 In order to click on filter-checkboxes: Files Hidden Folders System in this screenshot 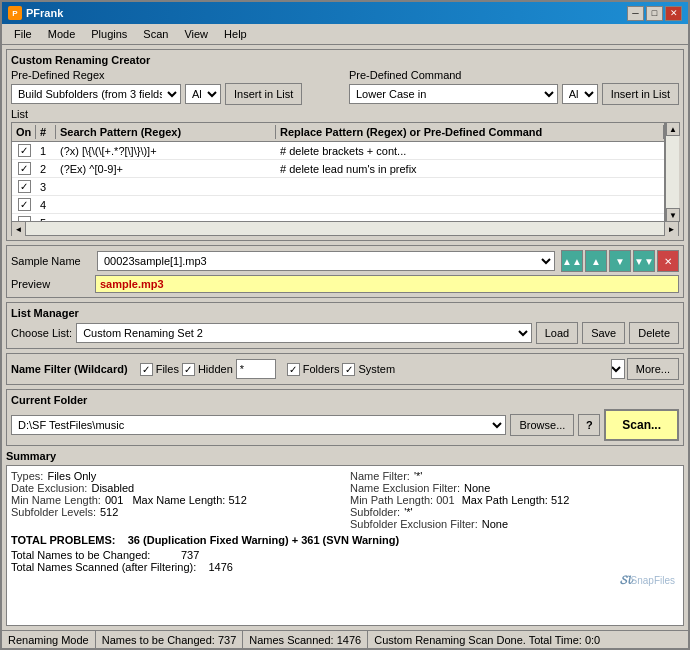, I will do `click(268, 369)`.